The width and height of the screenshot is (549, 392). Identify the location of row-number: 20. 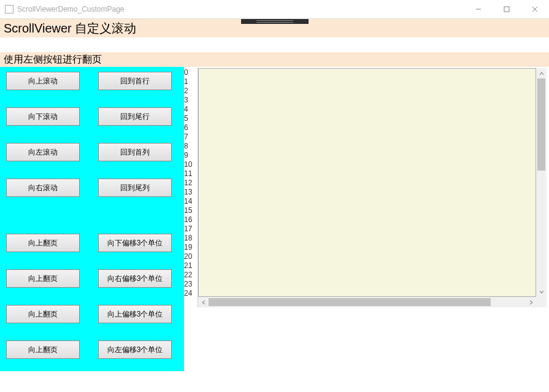
(191, 256).